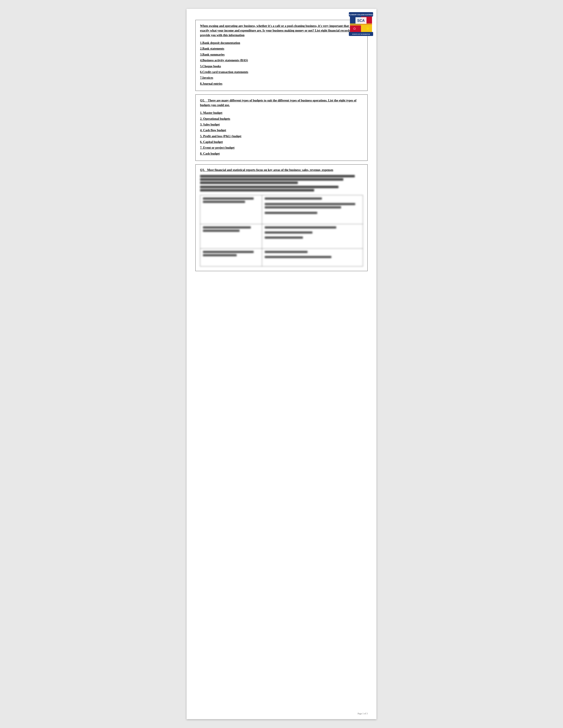 Image resolution: width=563 pixels, height=728 pixels. Describe the element at coordinates (282, 78) in the screenshot. I see `list-item: 7.Invoices` at that location.